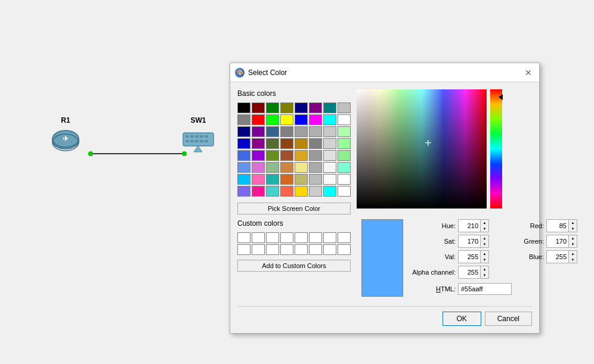  What do you see at coordinates (484, 275) in the screenshot?
I see `alpha-down: ▼` at bounding box center [484, 275].